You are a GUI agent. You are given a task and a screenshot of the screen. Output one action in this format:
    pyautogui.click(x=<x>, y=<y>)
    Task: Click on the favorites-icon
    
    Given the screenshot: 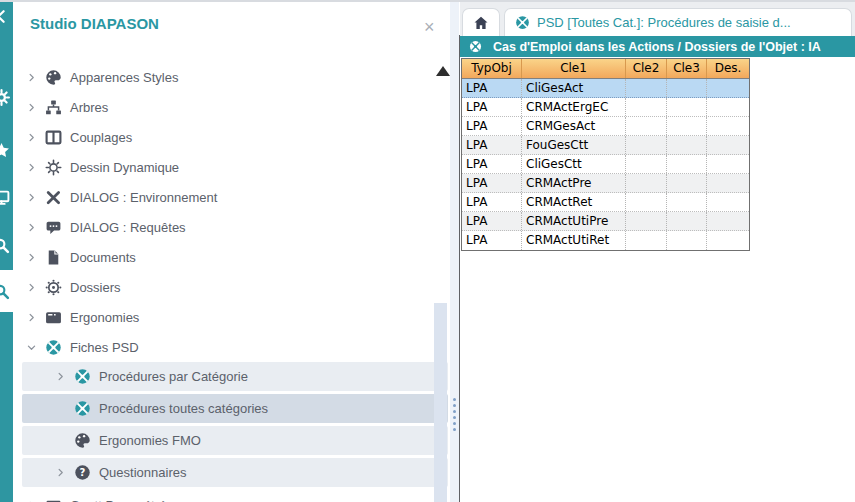 What is the action you would take?
    pyautogui.click(x=6, y=154)
    